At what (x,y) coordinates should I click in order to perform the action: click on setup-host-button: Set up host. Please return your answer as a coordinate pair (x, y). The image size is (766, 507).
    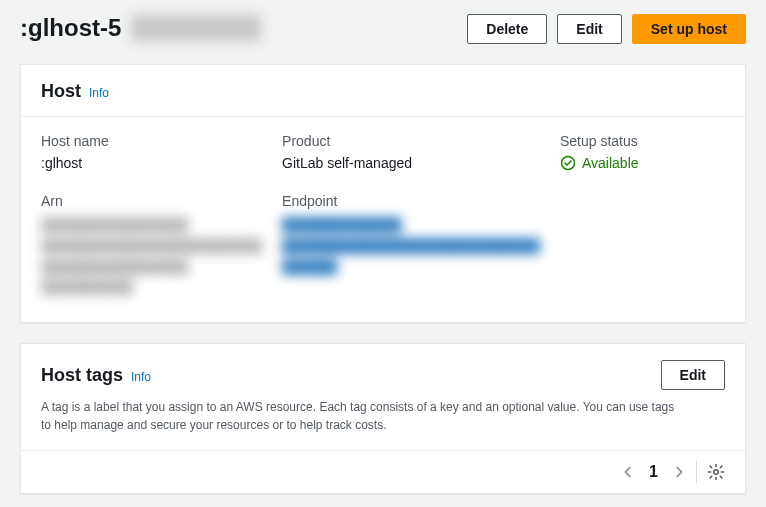
    Looking at the image, I should click on (689, 29).